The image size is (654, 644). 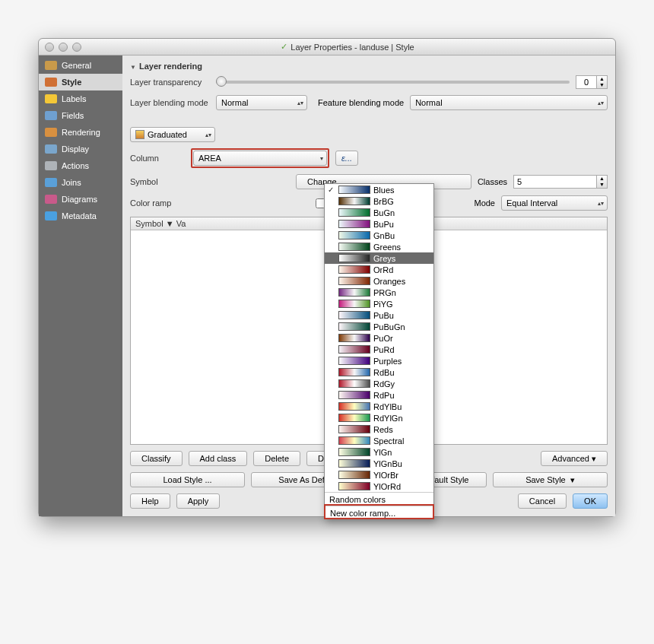 What do you see at coordinates (383, 430) in the screenshot?
I see `ramp-name: Reds` at bounding box center [383, 430].